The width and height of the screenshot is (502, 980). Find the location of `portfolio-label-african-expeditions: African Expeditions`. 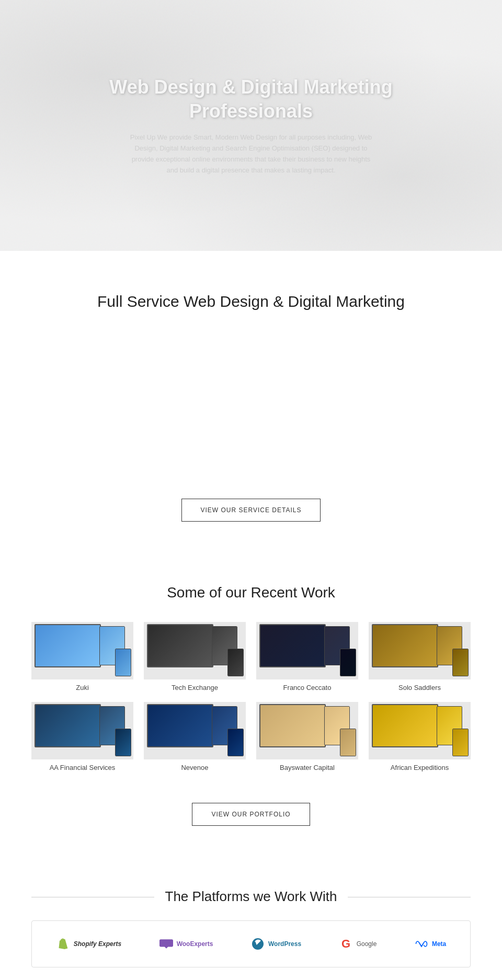

portfolio-label-african-expeditions: African Expeditions is located at coordinates (419, 767).